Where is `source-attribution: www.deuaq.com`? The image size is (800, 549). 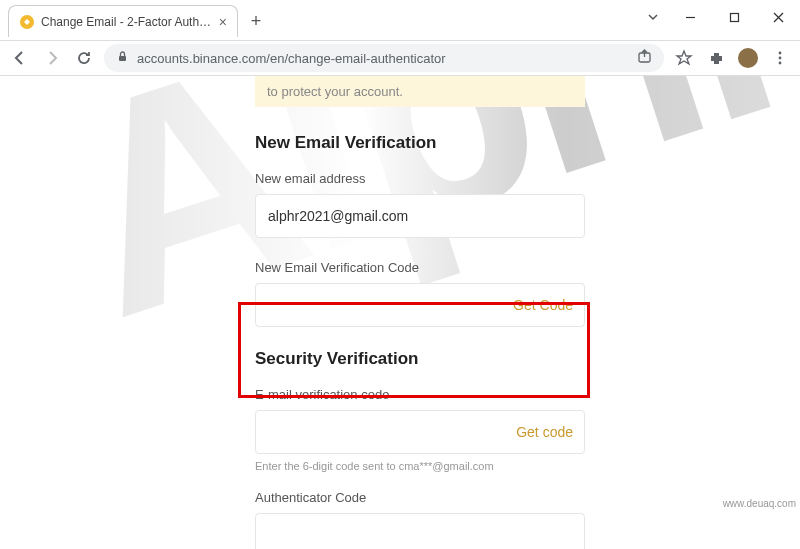
source-attribution: www.deuaq.com is located at coordinates (760, 504).